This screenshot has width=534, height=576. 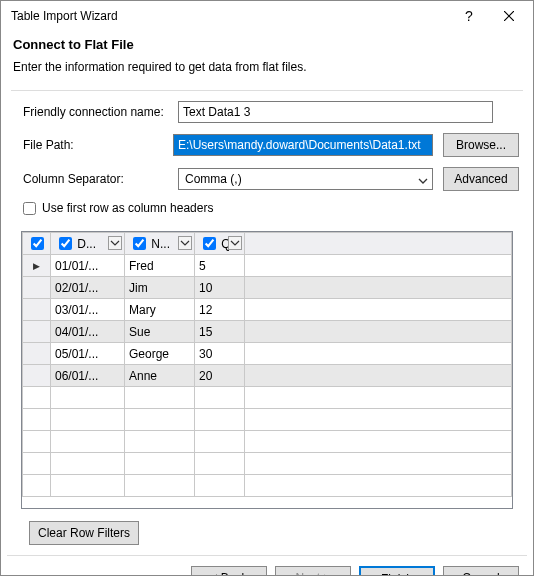 What do you see at coordinates (98, 145) in the screenshot?
I see `file-path-label: File Path:` at bounding box center [98, 145].